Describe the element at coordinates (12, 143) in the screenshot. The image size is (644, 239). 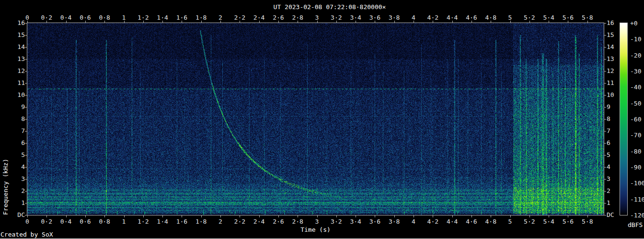
I see `y-tick-label: 6` at that location.